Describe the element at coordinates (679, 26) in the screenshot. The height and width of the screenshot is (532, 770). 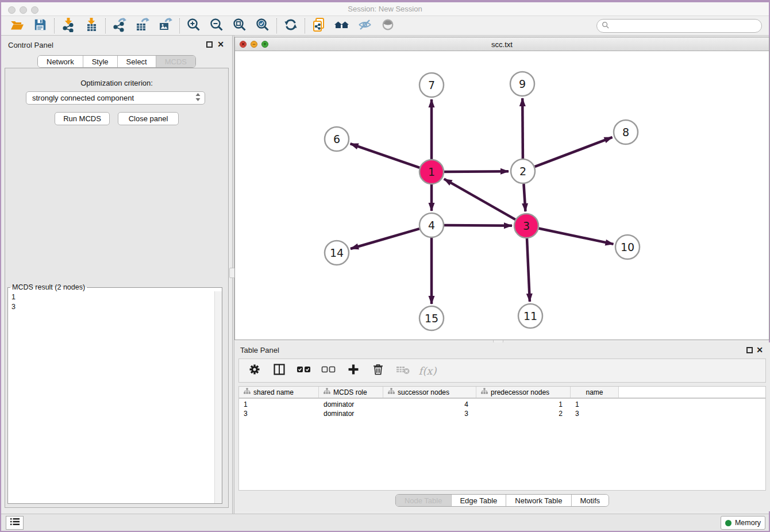
I see `search-box` at that location.